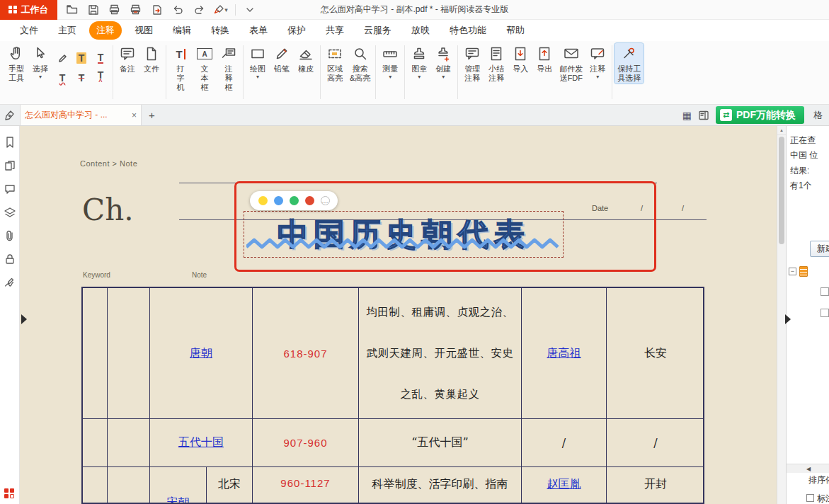 The width and height of the screenshot is (829, 504). What do you see at coordinates (101, 58) in the screenshot?
I see `underline-text-button: T` at bounding box center [101, 58].